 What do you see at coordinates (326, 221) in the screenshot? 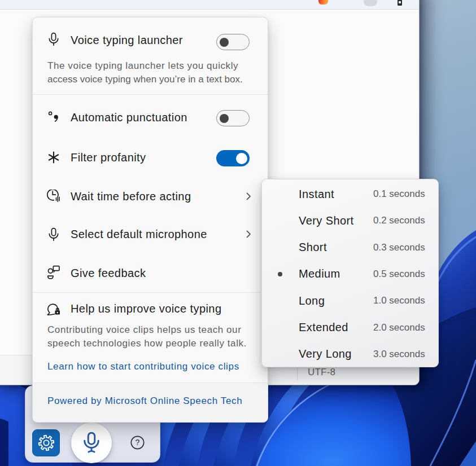
I see `submenu-option-label: Very Short` at bounding box center [326, 221].